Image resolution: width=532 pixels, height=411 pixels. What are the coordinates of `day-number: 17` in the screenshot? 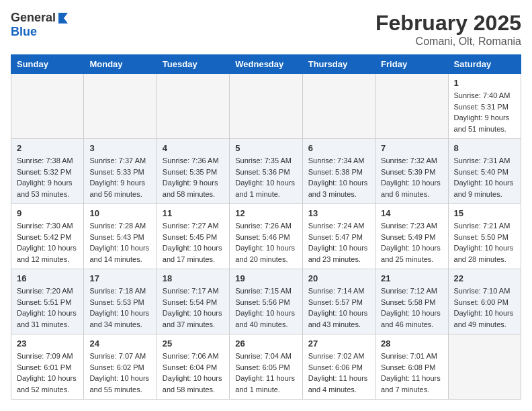 It's located at (120, 278).